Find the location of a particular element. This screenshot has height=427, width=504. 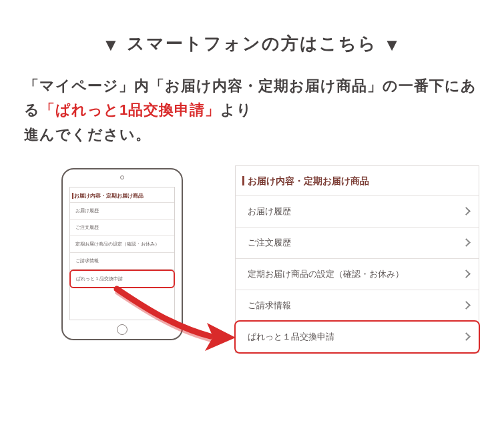

tablet-menu-item: ご注文履歴 is located at coordinates (122, 228).